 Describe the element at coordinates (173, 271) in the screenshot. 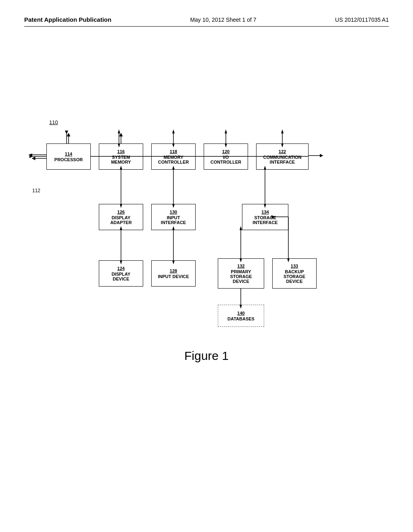

I see `ref-128: 128` at that location.